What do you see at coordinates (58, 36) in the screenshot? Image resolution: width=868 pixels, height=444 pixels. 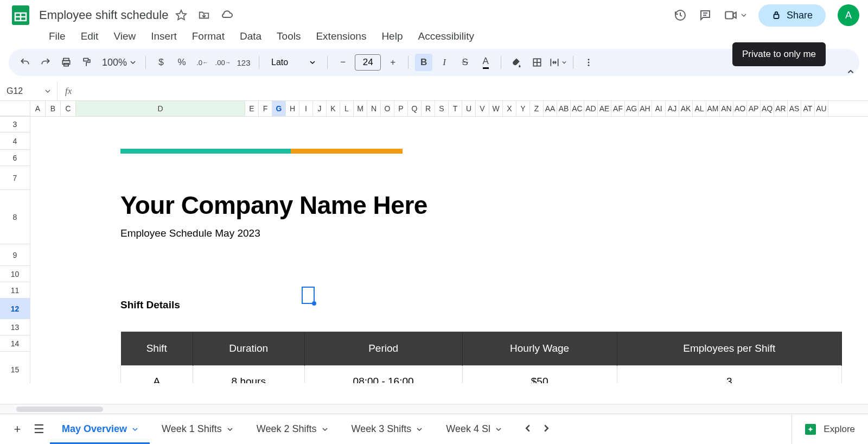 I see `menu-file: File` at bounding box center [58, 36].